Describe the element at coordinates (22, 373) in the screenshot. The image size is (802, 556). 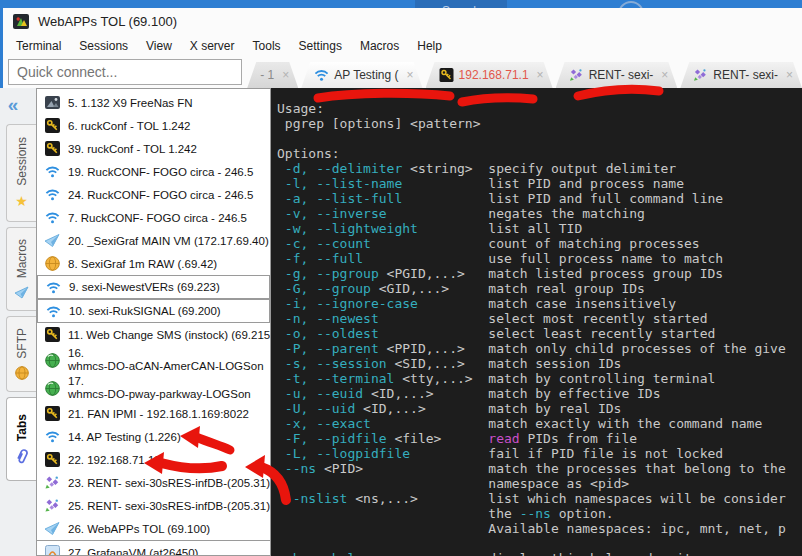
I see `globe-icon` at that location.